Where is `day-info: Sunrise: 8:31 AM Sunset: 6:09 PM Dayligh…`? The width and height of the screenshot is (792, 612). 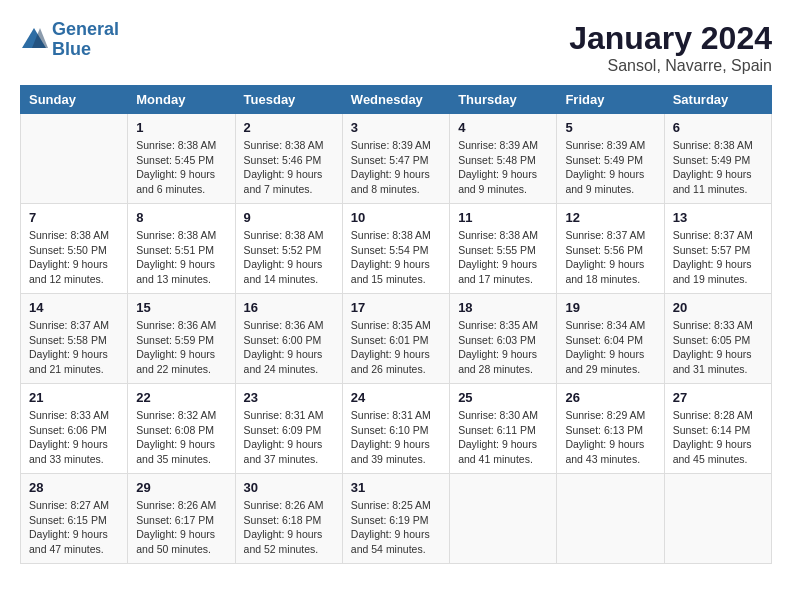
day-info: Sunrise: 8:31 AM Sunset: 6:09 PM Dayligh… is located at coordinates (289, 438).